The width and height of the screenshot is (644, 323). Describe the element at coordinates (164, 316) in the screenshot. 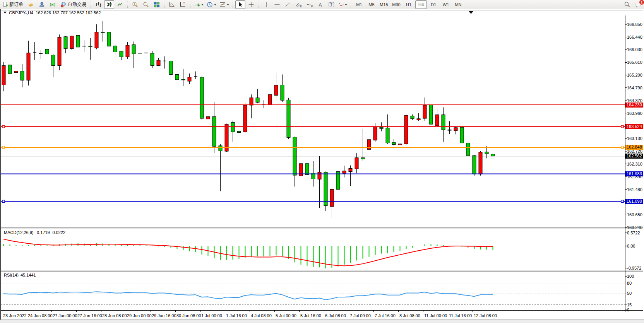

I see `date-tick-label: 29 Jun 16:00` at that location.